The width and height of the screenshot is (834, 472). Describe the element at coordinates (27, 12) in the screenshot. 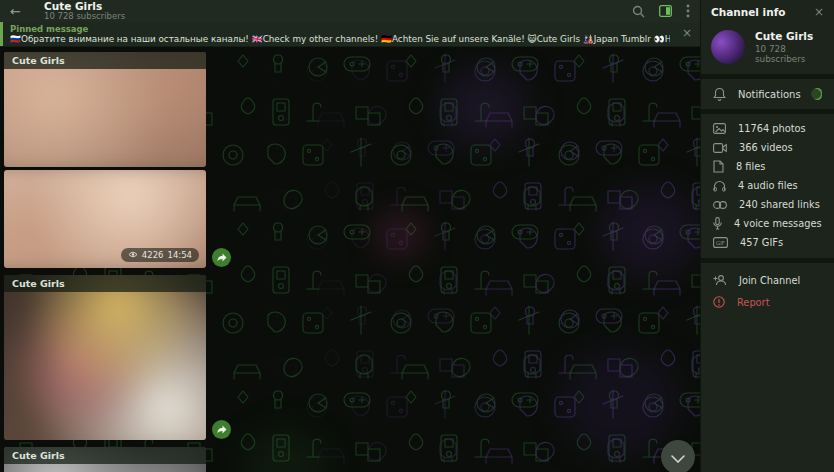

I see `back-icon: ←` at that location.